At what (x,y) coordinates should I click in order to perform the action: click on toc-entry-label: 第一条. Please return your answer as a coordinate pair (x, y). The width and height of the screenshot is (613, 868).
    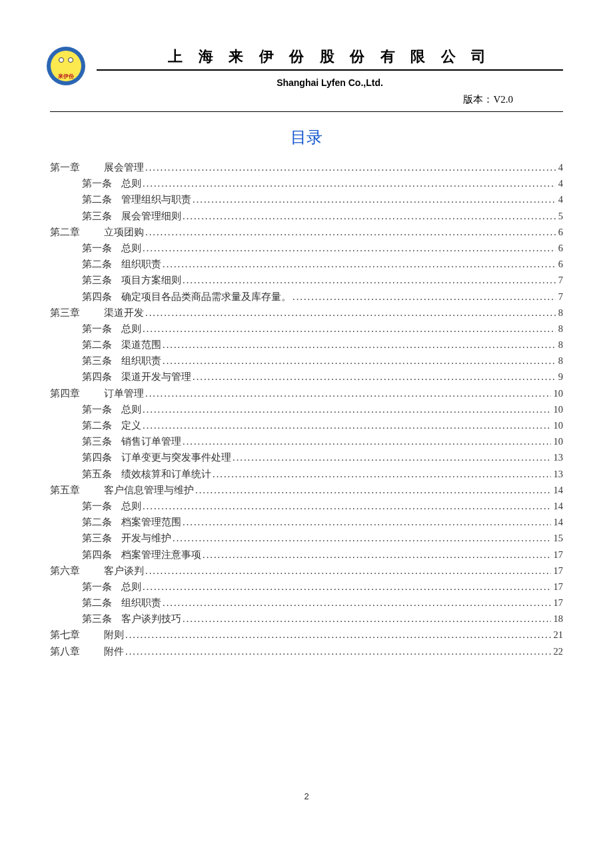
    Looking at the image, I should click on (97, 248).